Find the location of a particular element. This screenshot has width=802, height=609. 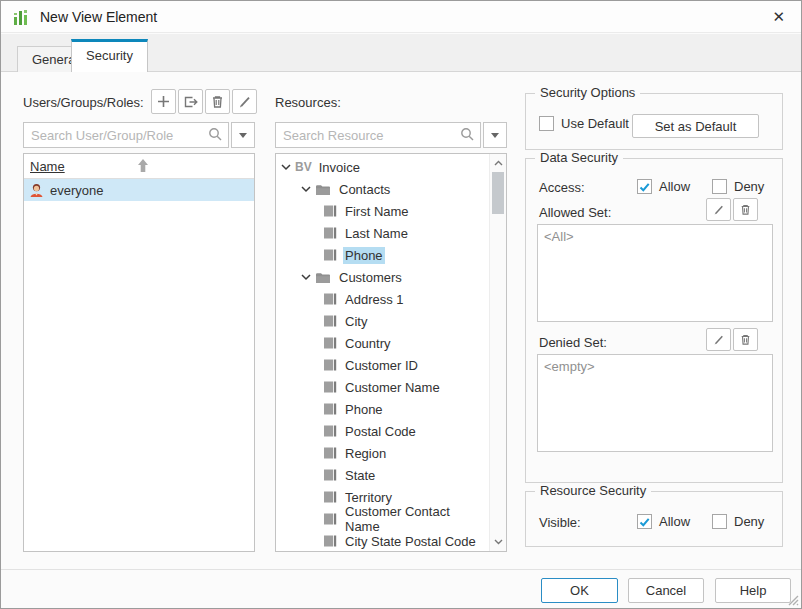

help-button: Help is located at coordinates (753, 590).